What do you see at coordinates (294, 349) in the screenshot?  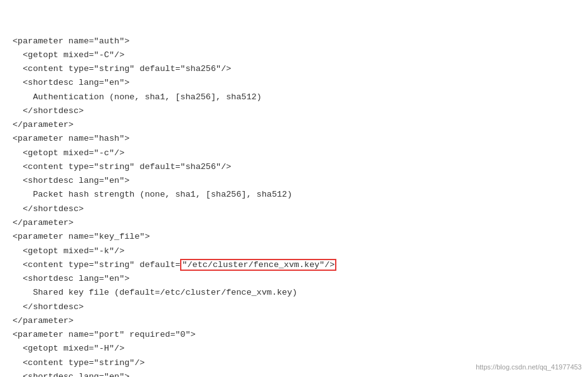 I see `code-line: <getopt mixed="-H"/>` at bounding box center [294, 349].